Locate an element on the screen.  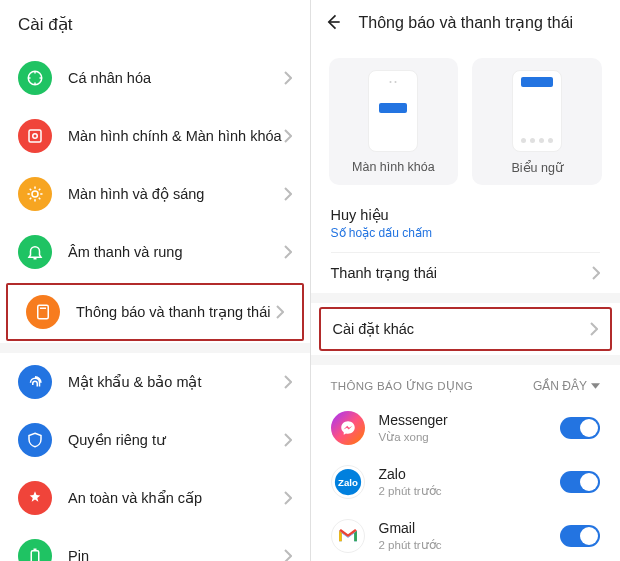
settings-item-sound: Âm thanh và rung is located at coordinates (155, 252).